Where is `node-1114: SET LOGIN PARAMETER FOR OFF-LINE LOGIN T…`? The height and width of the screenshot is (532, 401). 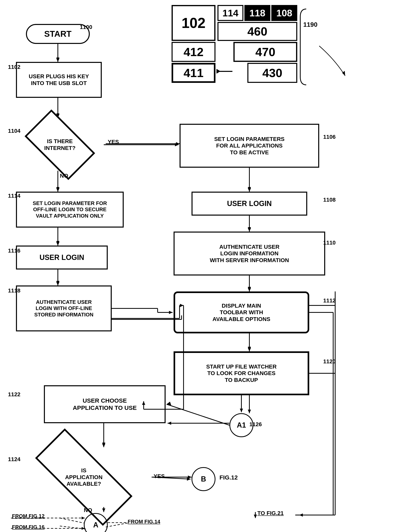
node-1114: SET LOGIN PARAMETER FOR OFF-LINE LOGIN T… is located at coordinates (70, 210).